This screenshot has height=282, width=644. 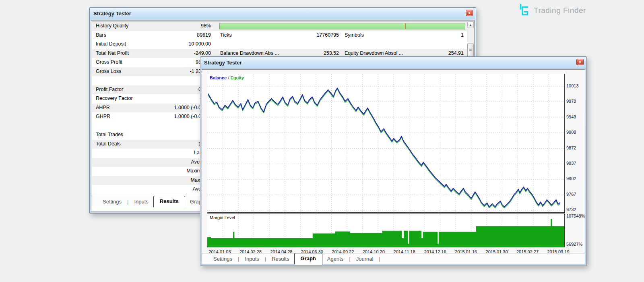 What do you see at coordinates (223, 63) in the screenshot?
I see `graph-window-title: Strategy Tester` at bounding box center [223, 63].